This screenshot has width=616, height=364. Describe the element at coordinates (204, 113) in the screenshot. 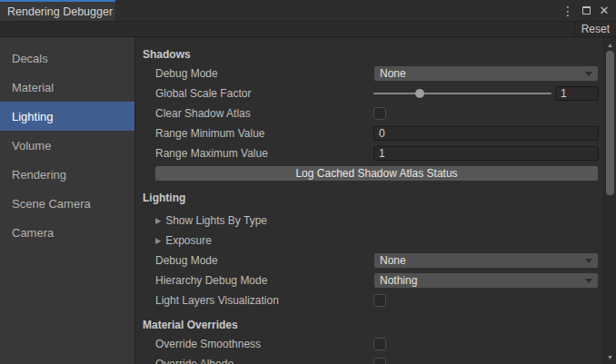

I see `field-label: Clear Shadow Atlas` at that location.